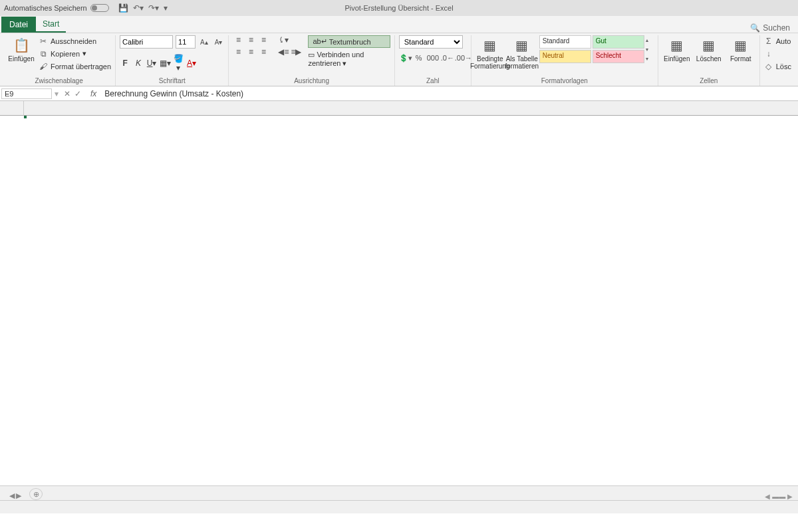  I want to click on style-standard: Standard, so click(565, 42).